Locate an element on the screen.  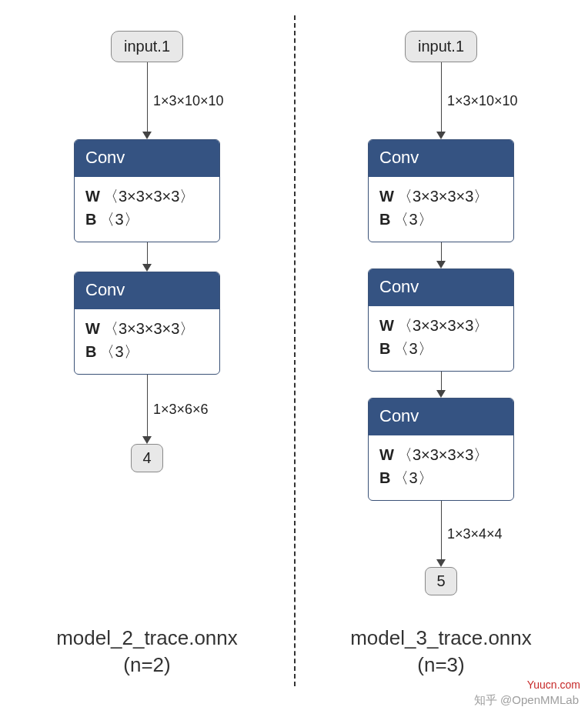
caption-line1: model_2_trace.onnx is located at coordinates (147, 639).